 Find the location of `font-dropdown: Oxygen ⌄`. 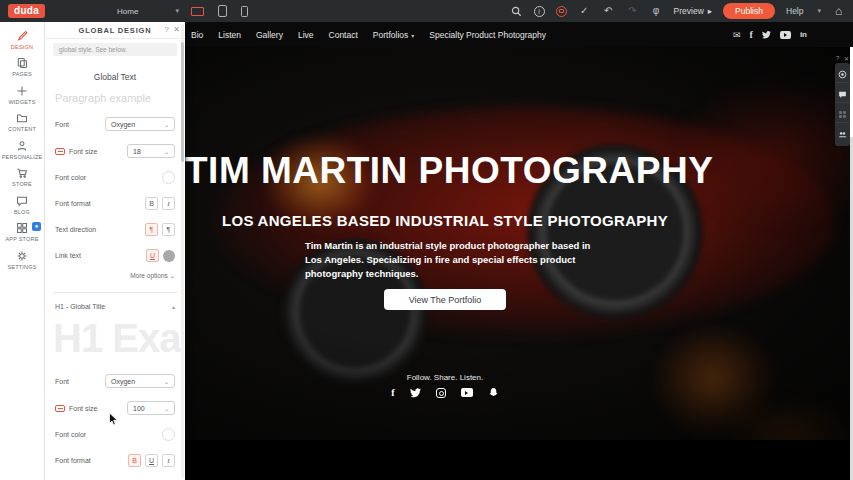

font-dropdown: Oxygen ⌄ is located at coordinates (140, 124).